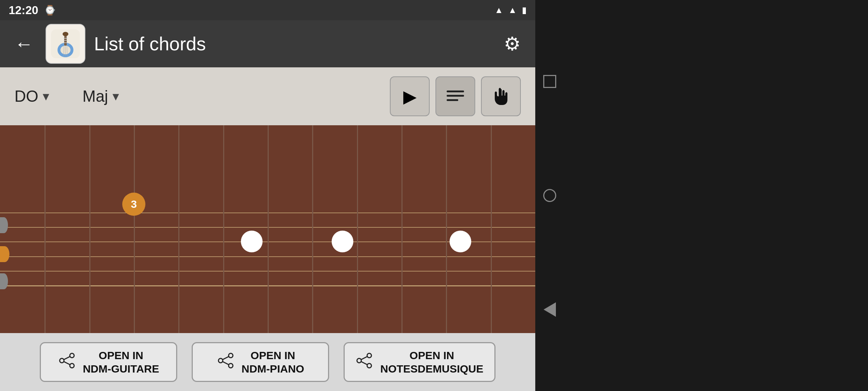 Image resolution: width=868 pixels, height=391 pixels. What do you see at coordinates (24, 44) in the screenshot?
I see `back-button: ←` at bounding box center [24, 44].